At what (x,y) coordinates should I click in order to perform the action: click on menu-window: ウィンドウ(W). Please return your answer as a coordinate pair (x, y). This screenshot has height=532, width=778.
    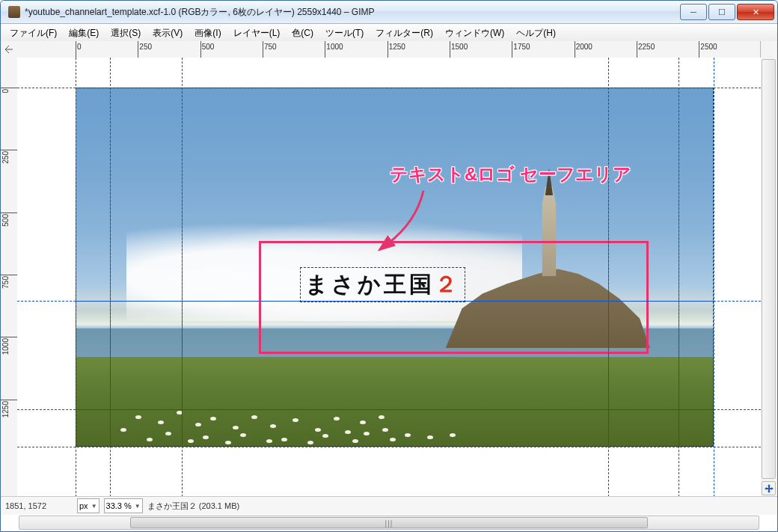
    Looking at the image, I should click on (474, 33).